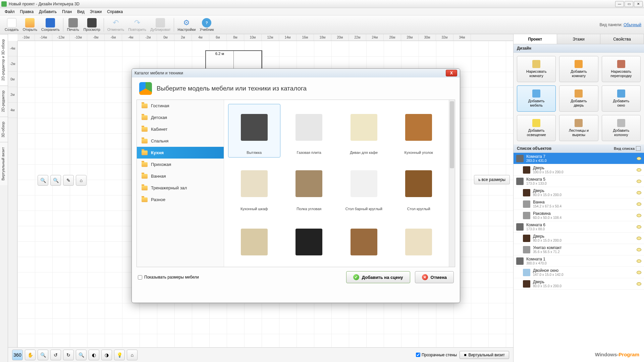  What do you see at coordinates (180, 188) in the screenshot?
I see `category-item: Тренажерный зал` at bounding box center [180, 188].